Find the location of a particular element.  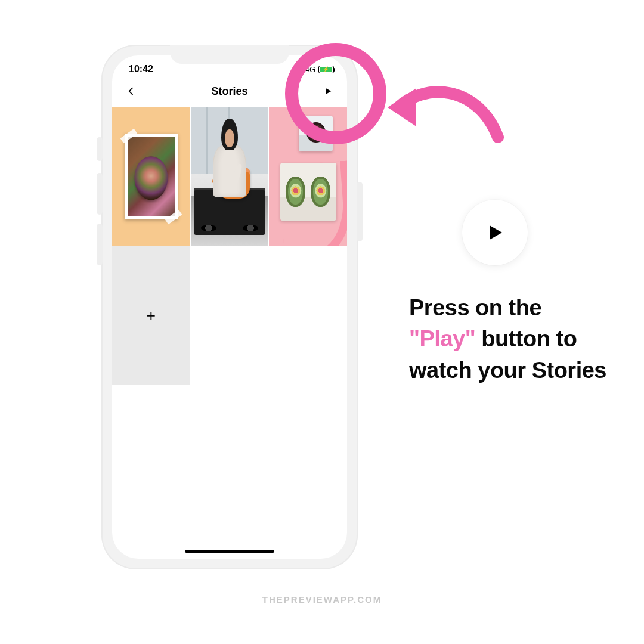

add-story-button: + is located at coordinates (151, 315).